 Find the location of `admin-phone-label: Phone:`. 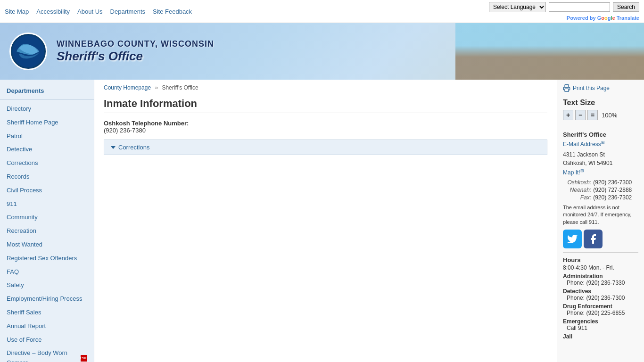

admin-phone-label: Phone: is located at coordinates (576, 283).